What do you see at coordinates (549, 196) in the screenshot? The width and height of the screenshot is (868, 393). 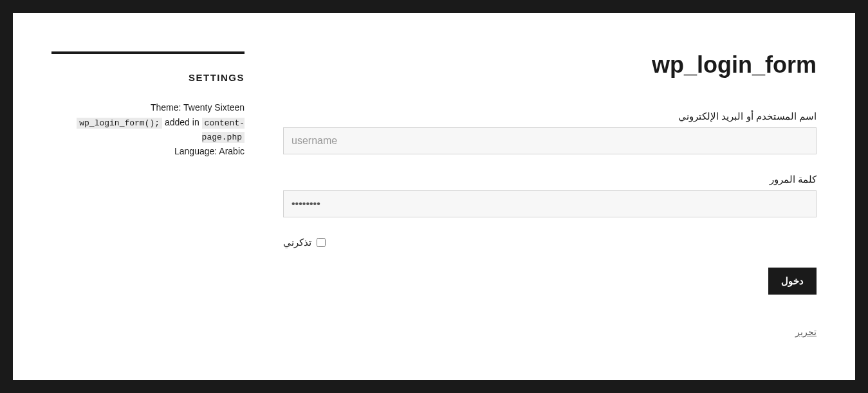 I see `password-group: كلمة المرور` at bounding box center [549, 196].